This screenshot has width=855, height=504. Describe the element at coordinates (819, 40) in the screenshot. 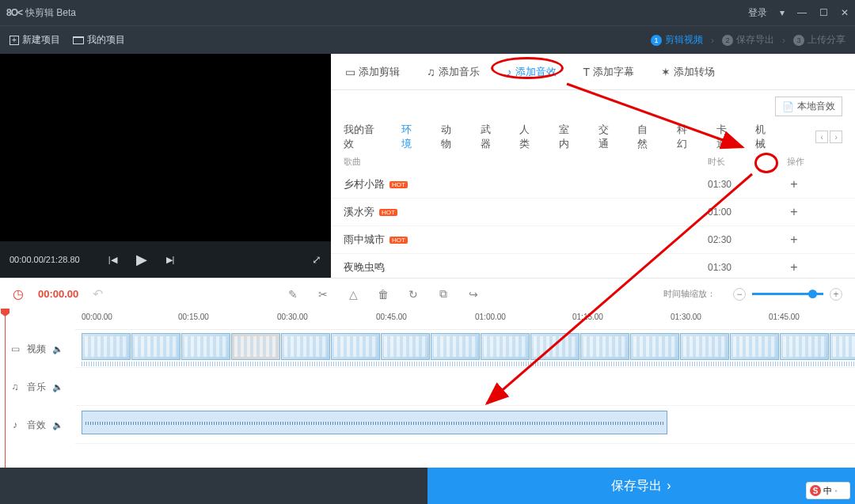

I see `step-3: 3上传分享` at that location.